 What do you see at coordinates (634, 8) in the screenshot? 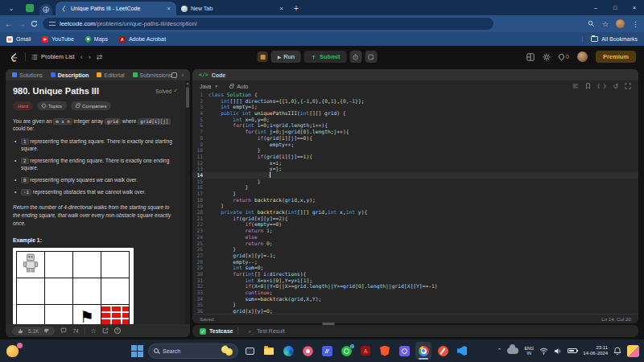
I see `close-button: ×` at bounding box center [634, 8].